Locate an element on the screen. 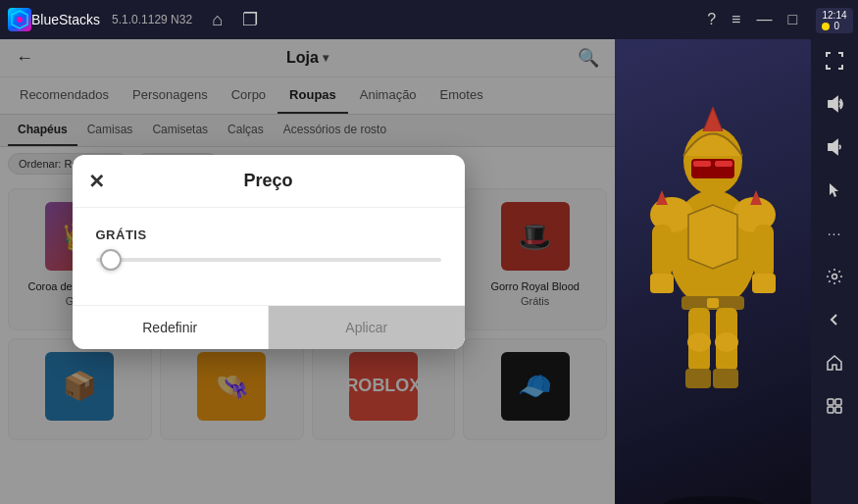 The image size is (858, 504). sidebar-settings-btn is located at coordinates (834, 277).